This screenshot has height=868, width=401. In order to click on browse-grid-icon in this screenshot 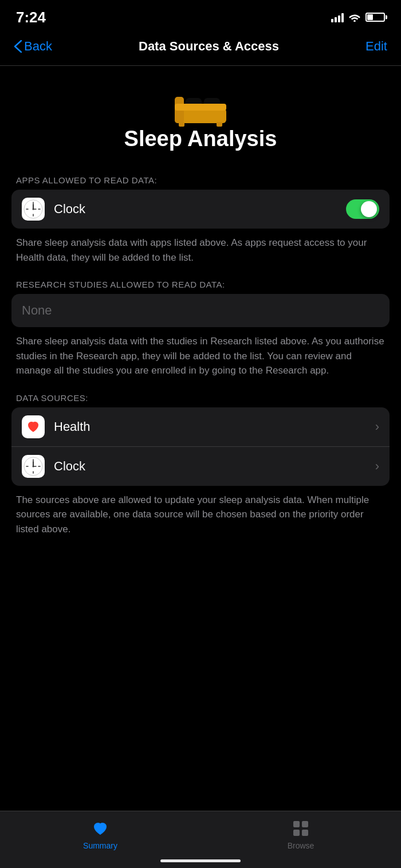, I will do `click(301, 828)`.